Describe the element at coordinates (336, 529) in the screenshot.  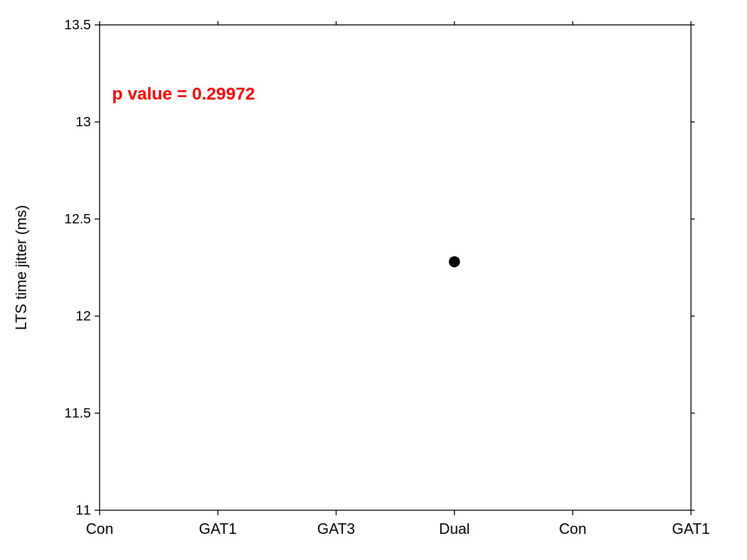
I see `svg-text: GAT3` at that location.